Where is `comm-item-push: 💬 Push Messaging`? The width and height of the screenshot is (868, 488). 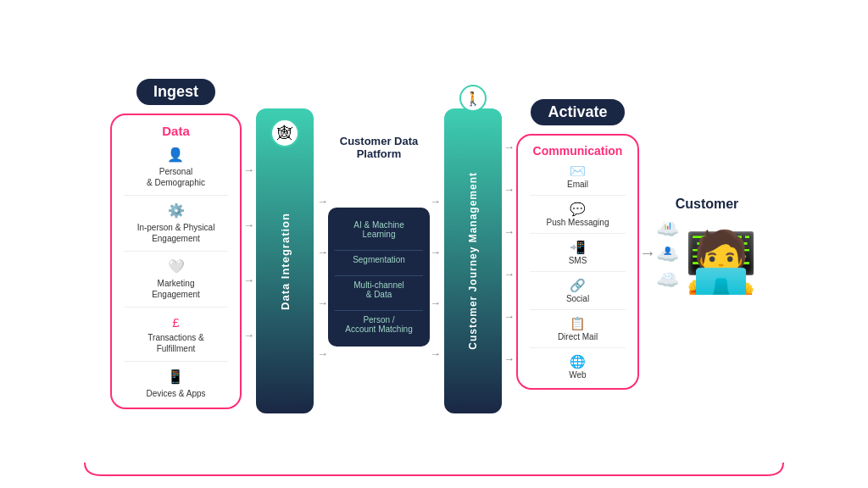 comm-item-push: 💬 Push Messaging is located at coordinates (578, 214).